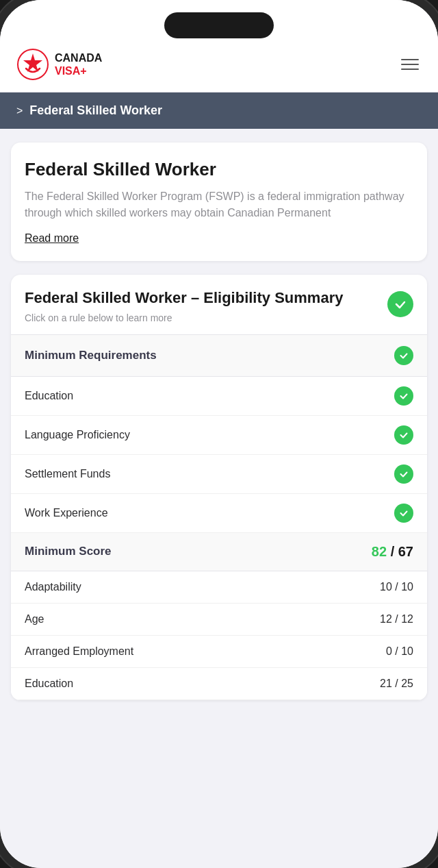 This screenshot has height=868, width=438. What do you see at coordinates (397, 619) in the screenshot?
I see `age-value: 12 / 12` at bounding box center [397, 619].